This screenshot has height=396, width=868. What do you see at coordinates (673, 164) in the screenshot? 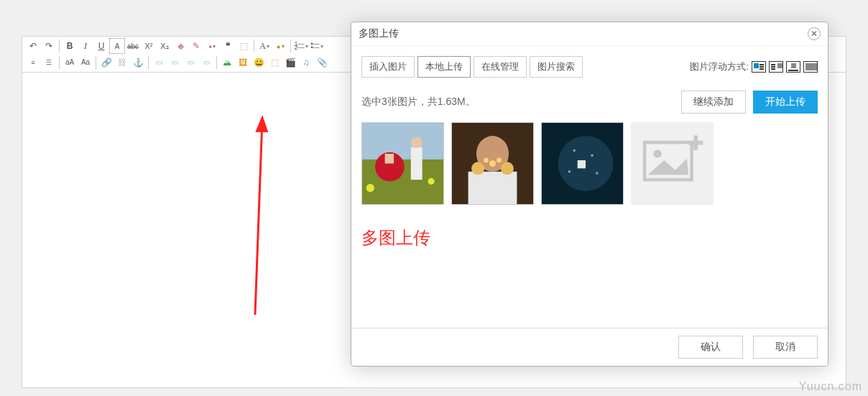
I see `add-image-icon` at bounding box center [673, 164].